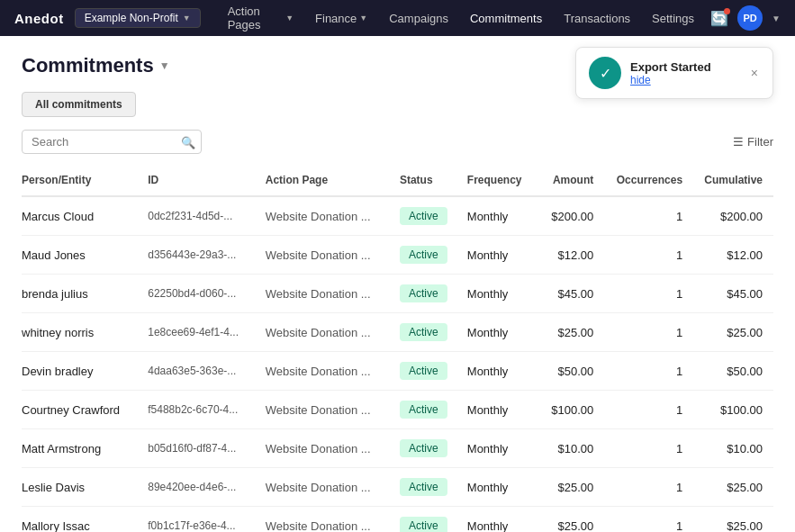 Image resolution: width=795 pixels, height=532 pixels. I want to click on table-header: Person/Entity ID Action Page Status Freq…, so click(398, 180).